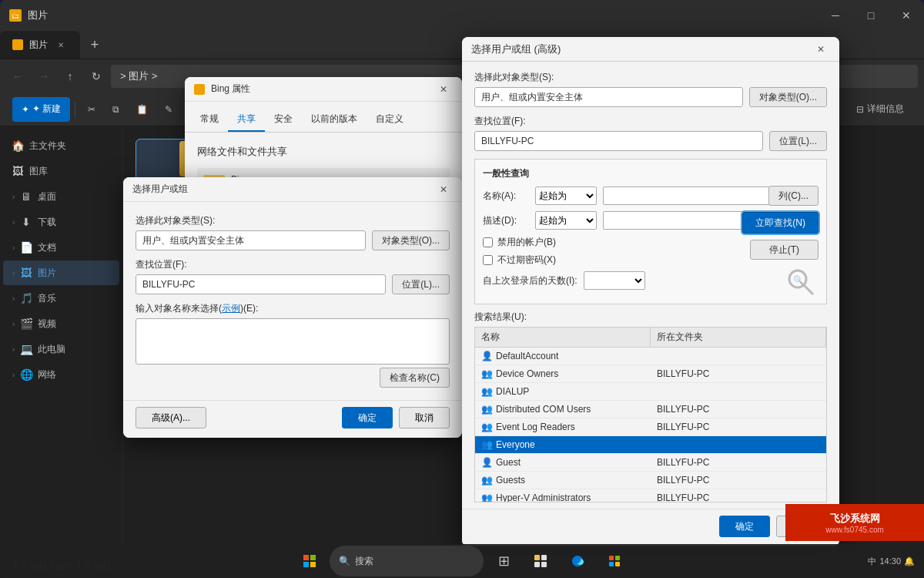  What do you see at coordinates (62, 273) in the screenshot?
I see `sidebar-item-pictures: › 🖼 图片` at bounding box center [62, 273].